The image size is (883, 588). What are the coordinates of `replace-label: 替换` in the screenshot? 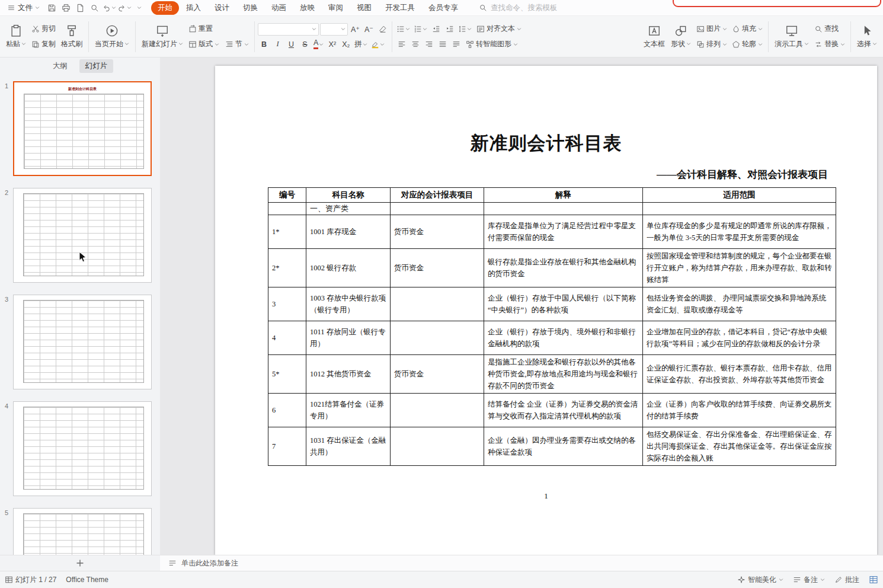 It's located at (831, 44).